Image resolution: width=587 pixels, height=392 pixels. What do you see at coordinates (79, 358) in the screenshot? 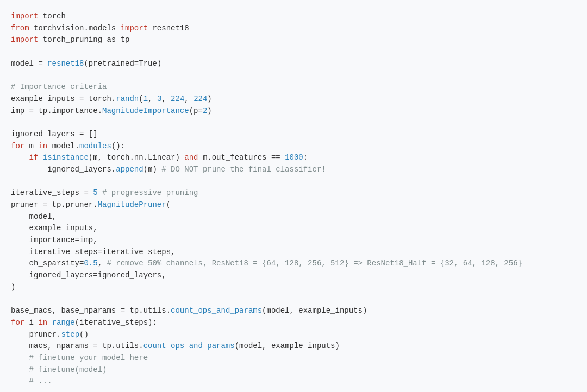
I see `comment-finetune-1: # finetune your model here` at bounding box center [79, 358].